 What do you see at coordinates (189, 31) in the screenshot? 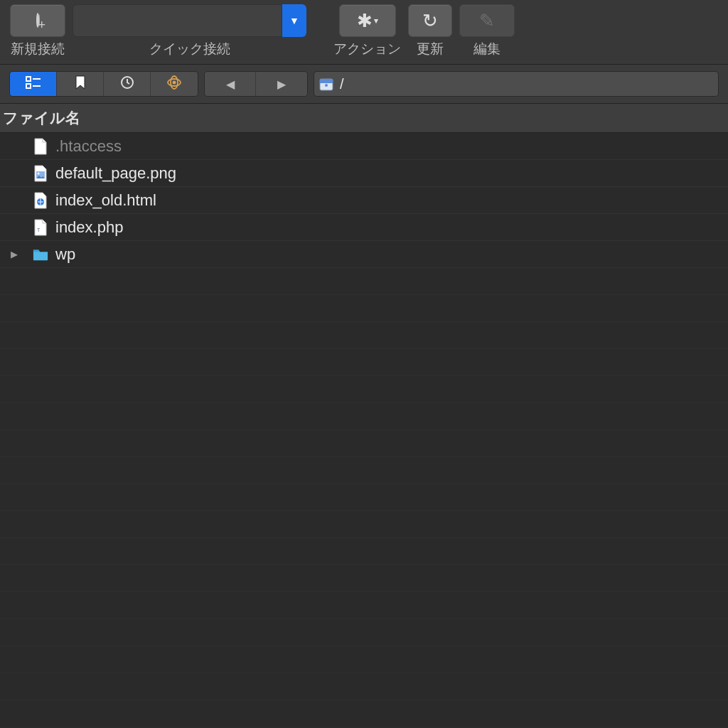
I see `quick-connect-group: ▼ クイック接続` at bounding box center [189, 31].